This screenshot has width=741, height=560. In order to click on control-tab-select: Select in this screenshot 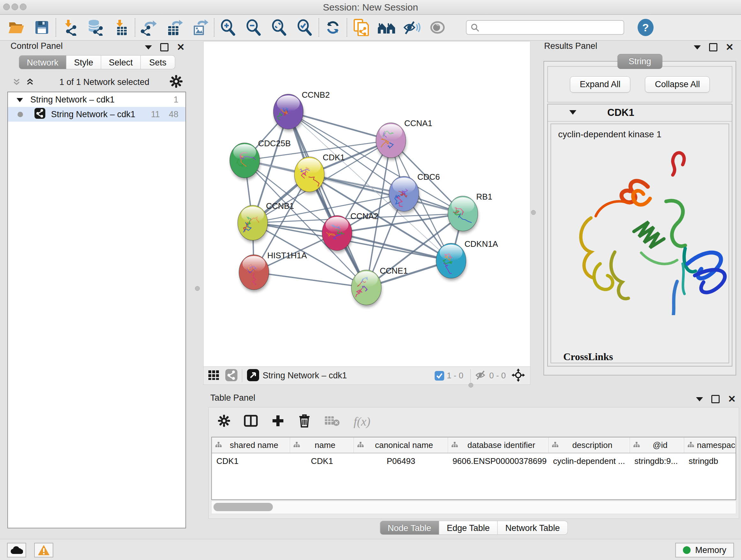, I will do `click(121, 62)`.